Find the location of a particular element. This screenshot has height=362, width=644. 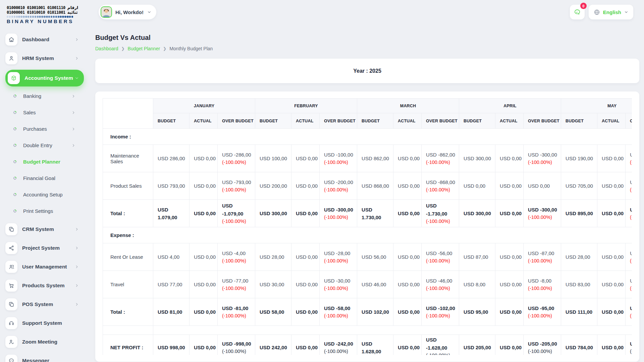

over-budget-cell: USD -100,00(-100.00%) is located at coordinates (338, 159).